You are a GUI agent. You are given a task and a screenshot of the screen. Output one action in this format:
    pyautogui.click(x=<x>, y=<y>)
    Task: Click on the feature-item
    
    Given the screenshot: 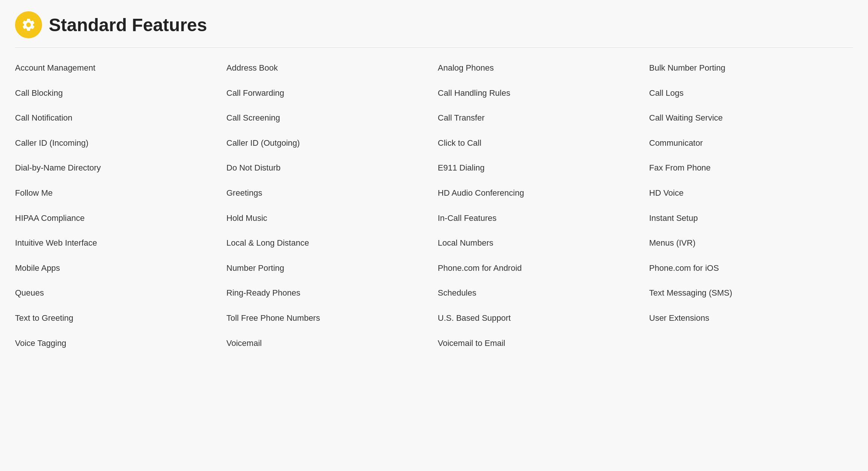 What is the action you would take?
    pyautogui.click(x=751, y=343)
    